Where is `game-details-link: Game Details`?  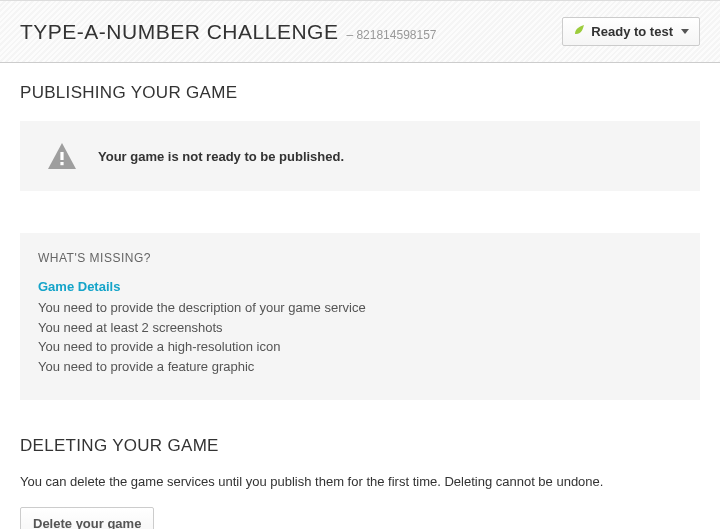
game-details-link: Game Details is located at coordinates (360, 286).